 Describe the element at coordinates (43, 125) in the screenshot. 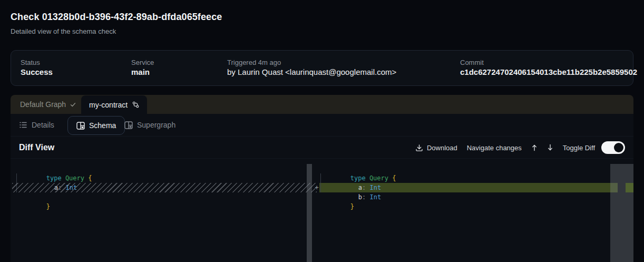

I see `tab-details-label: Details` at that location.